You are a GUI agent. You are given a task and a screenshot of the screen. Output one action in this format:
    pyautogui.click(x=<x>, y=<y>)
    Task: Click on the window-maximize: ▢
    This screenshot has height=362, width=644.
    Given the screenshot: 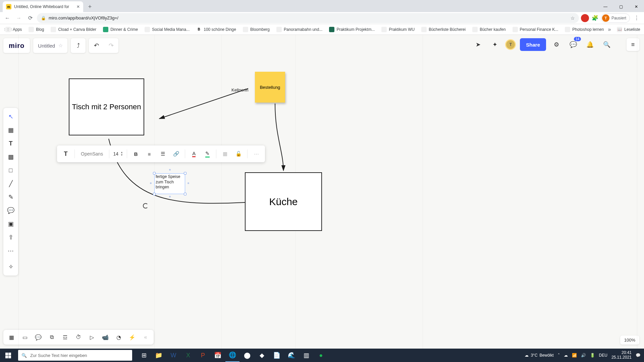 What is the action you would take?
    pyautogui.click(x=621, y=7)
    